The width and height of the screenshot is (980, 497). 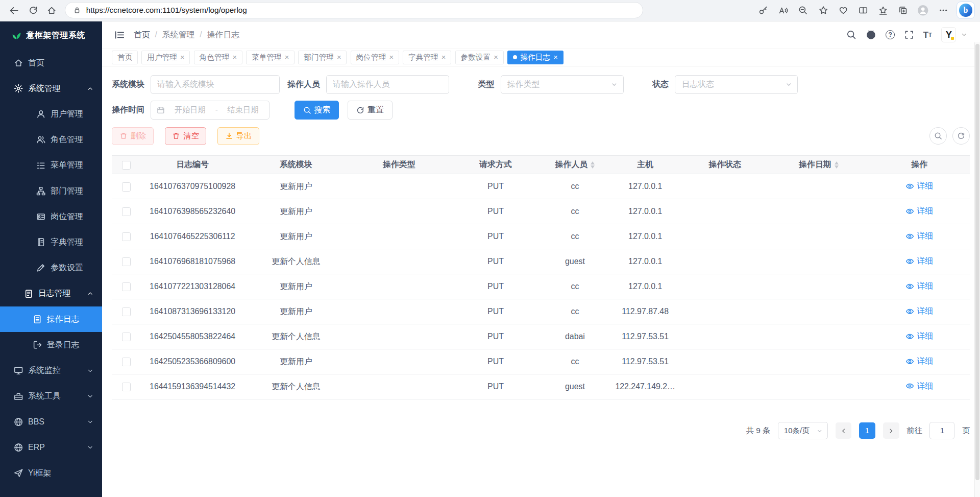 What do you see at coordinates (851, 35) in the screenshot?
I see `search-icon` at bounding box center [851, 35].